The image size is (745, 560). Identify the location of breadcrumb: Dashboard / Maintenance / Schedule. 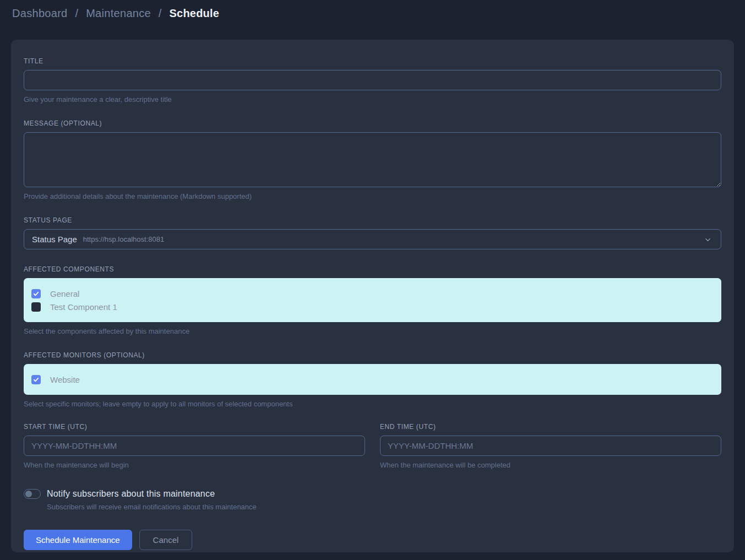
(372, 13).